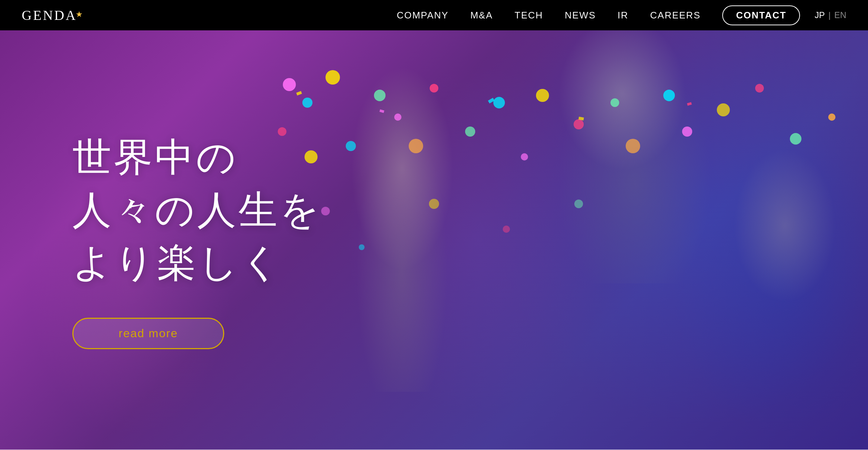 The height and width of the screenshot is (450, 868). I want to click on header: GENDA★ COMPANY M&A TECH NEWS IR CAREERS …, so click(434, 15).